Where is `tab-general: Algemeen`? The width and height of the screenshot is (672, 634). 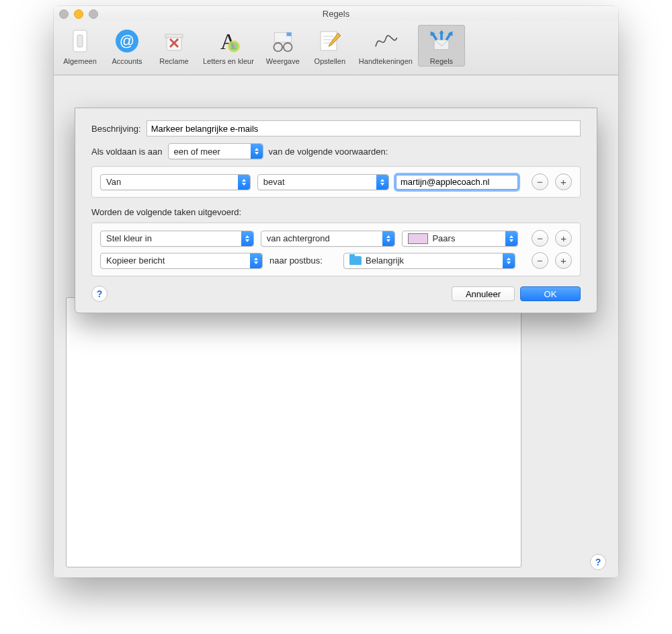
tab-general: Algemeen is located at coordinates (80, 46).